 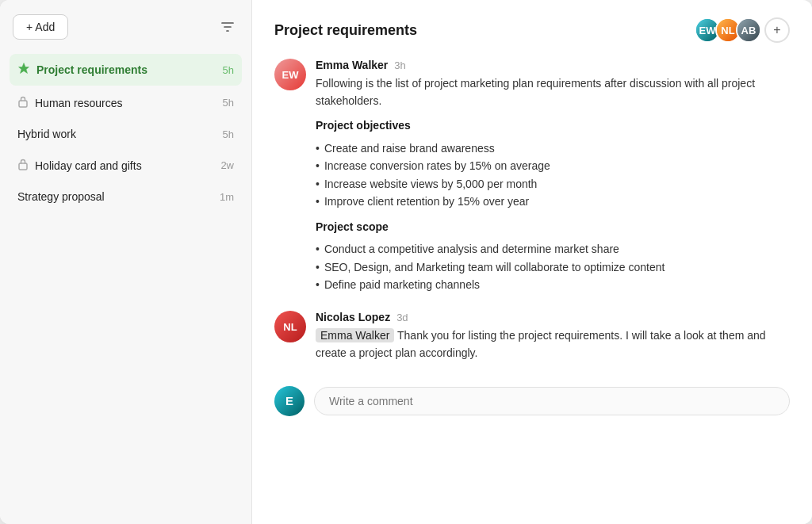 I want to click on main-header: Project requirements EW NL AB +, so click(x=532, y=30).